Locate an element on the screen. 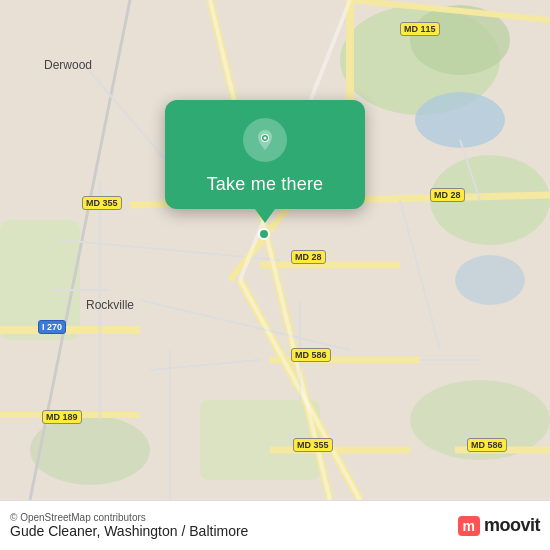 The image size is (550, 550). road-badge-md355-left: MD 355 is located at coordinates (102, 203).